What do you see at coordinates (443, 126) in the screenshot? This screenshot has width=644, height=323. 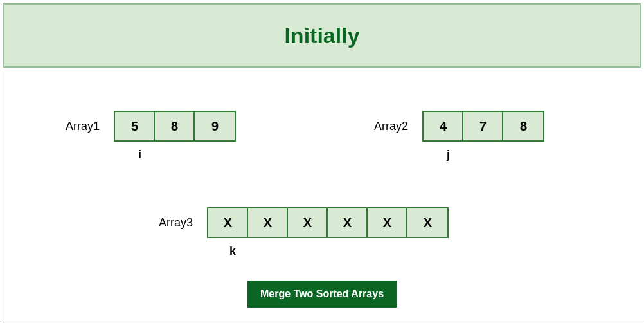 I see `array2-cell: 4` at bounding box center [443, 126].